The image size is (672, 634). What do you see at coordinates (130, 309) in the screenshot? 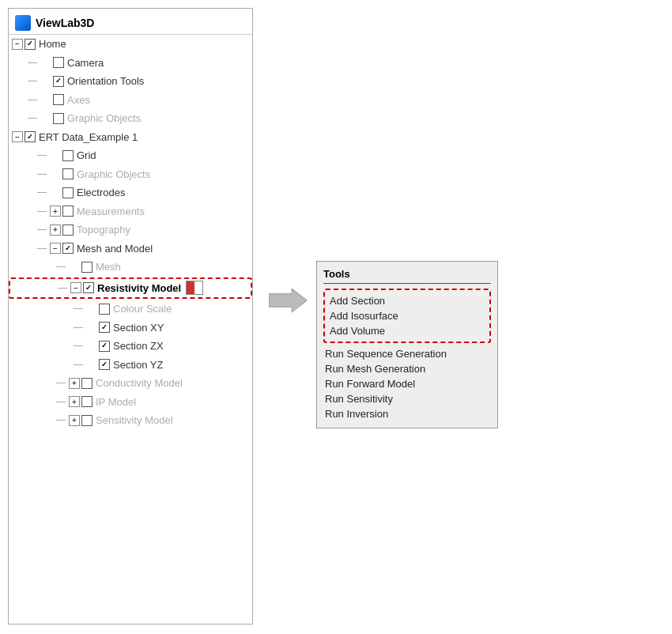
I see `tree-item-colour-scale: Colour Scale` at bounding box center [130, 309].